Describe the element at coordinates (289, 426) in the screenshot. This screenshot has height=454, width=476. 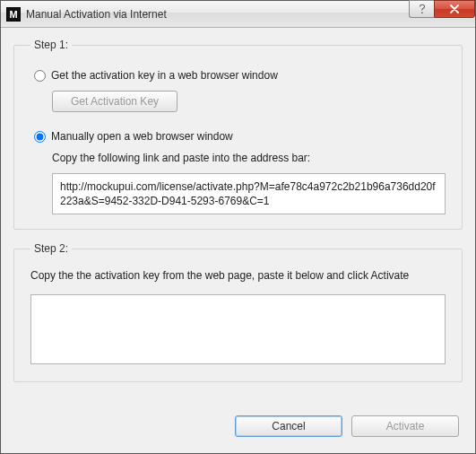
I see `cancel-button: Cancel` at that location.